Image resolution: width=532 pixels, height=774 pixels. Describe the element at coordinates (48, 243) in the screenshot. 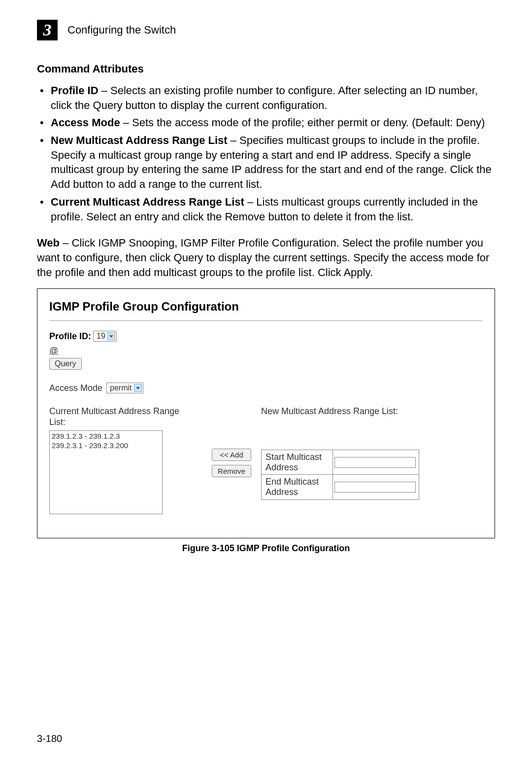

I see `web-label: Web` at that location.